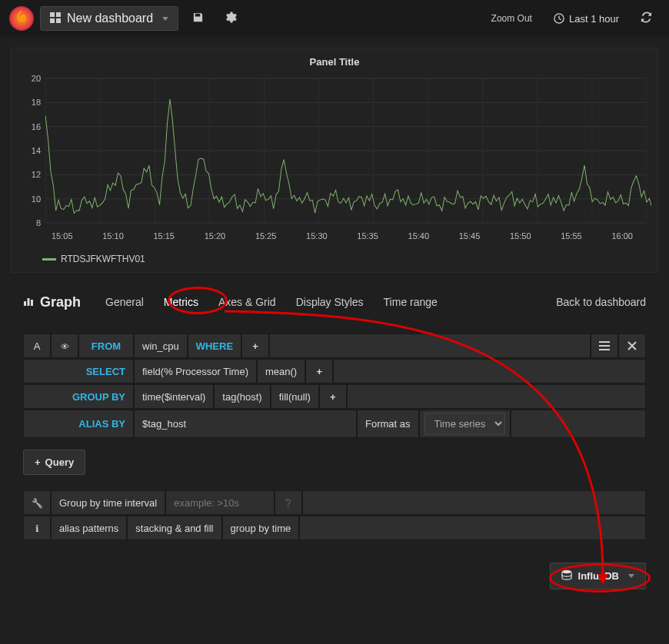 Image resolution: width=669 pixels, height=644 pixels. Describe the element at coordinates (281, 371) in the screenshot. I see `select-aggregation: mean()` at that location.